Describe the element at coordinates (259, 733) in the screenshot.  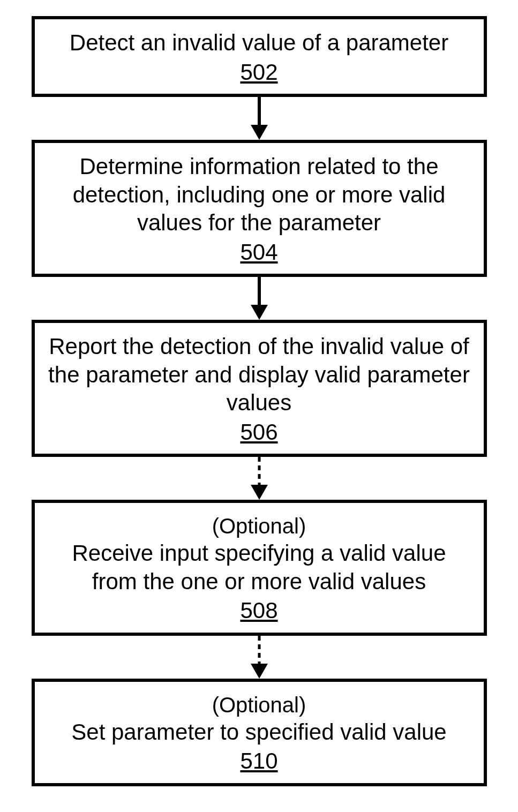
I see `step-text: Set parameter to specified valid value` at that location.